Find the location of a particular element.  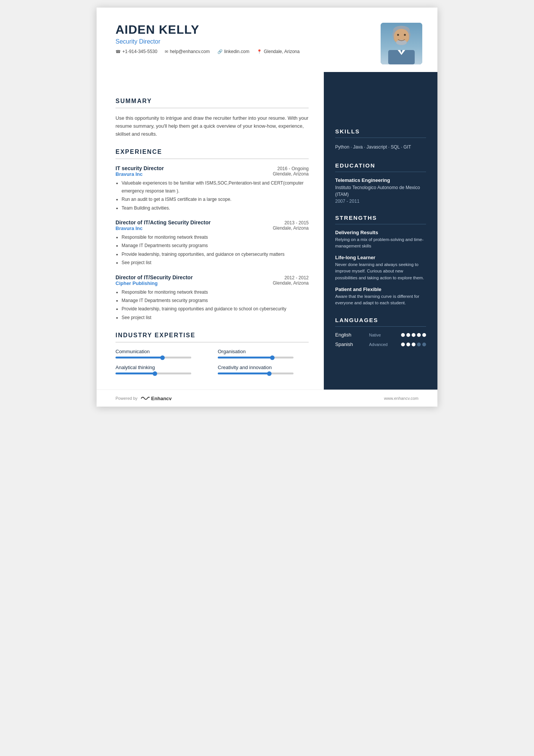

bullet-2-0: Responsible for monitoring network threa… is located at coordinates (215, 237).